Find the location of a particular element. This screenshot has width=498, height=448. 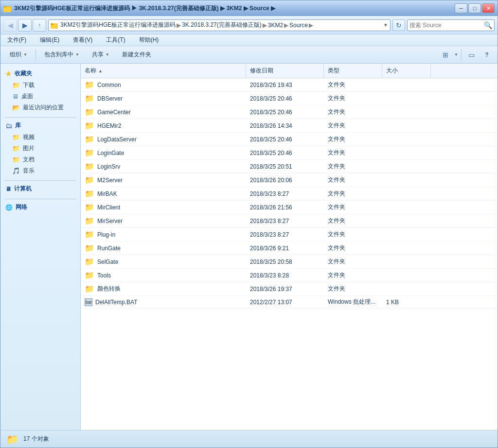

table-row: 📁 MirBAK 2018/3/23 8:27 文件夹 is located at coordinates (289, 194).